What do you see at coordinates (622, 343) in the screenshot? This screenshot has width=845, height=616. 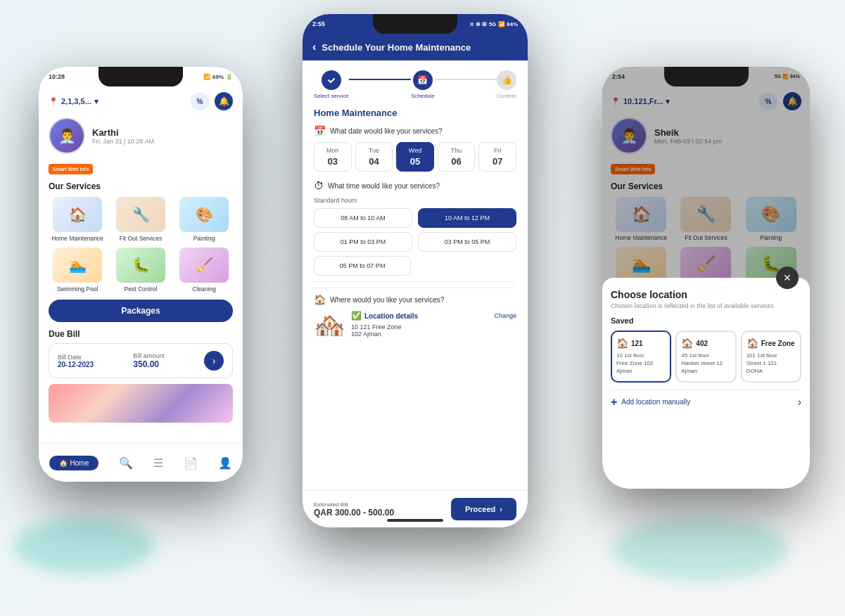 I see `loc-home-icon-1: 🏠` at bounding box center [622, 343].